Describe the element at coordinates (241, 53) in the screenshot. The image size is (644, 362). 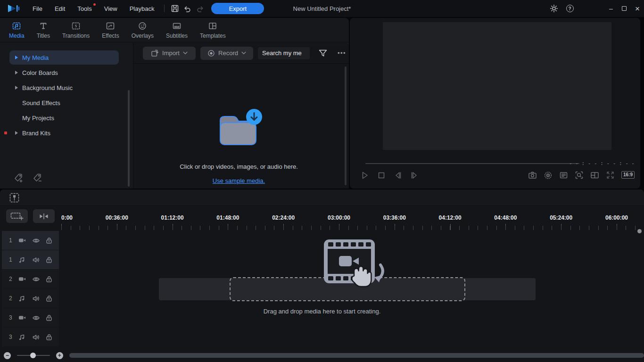
I see `media-toolbar: Import Record •••` at that location.